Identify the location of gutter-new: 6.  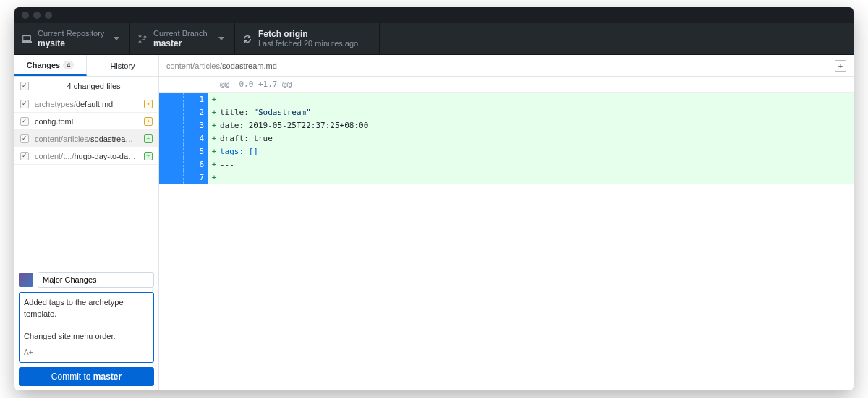
(196, 164).